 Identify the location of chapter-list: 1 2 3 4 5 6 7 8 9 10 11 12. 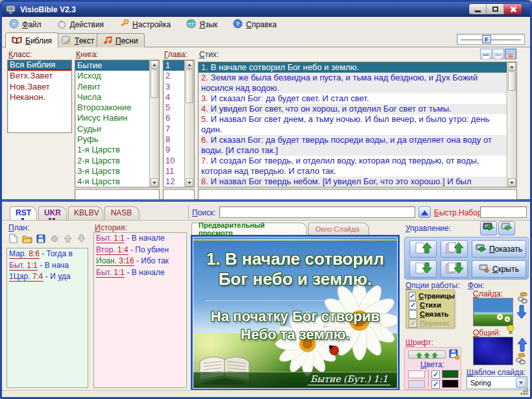
(179, 123).